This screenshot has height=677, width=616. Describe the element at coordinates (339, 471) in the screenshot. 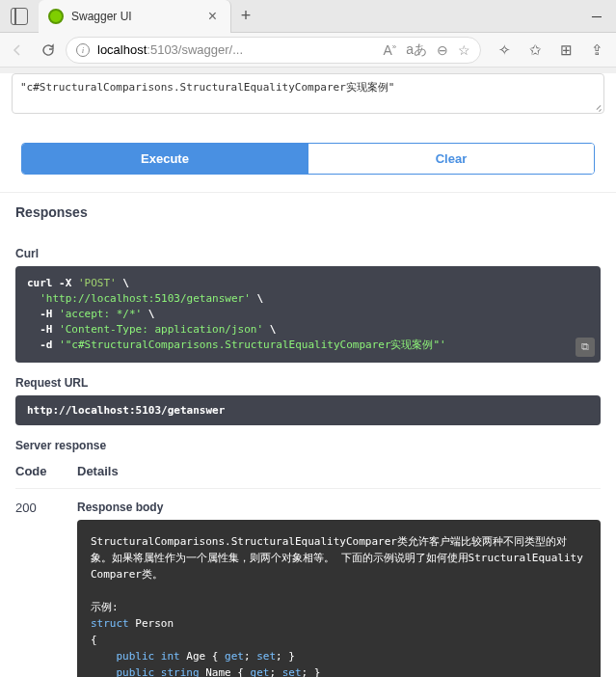

I see `details-column-header: Details` at that location.